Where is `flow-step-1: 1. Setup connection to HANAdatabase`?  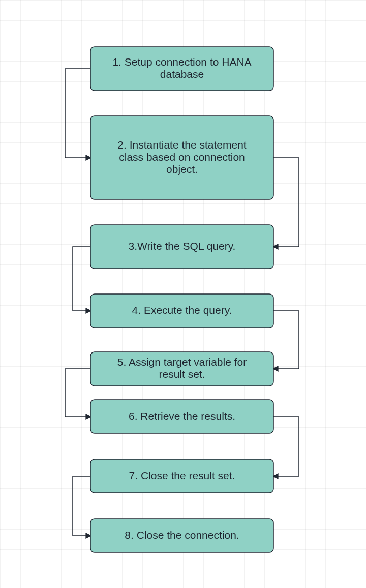
flow-step-1: 1. Setup connection to HANAdatabase is located at coordinates (182, 69).